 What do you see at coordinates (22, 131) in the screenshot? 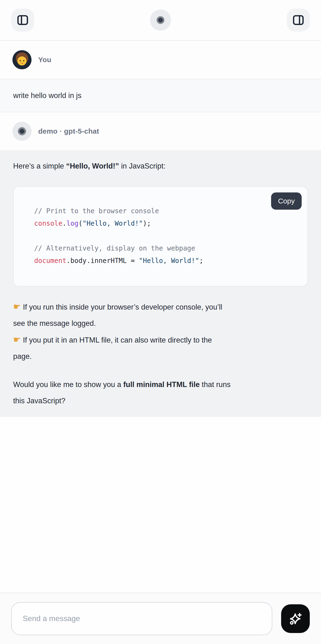
I see `starburst-avatar-icon` at bounding box center [22, 131].